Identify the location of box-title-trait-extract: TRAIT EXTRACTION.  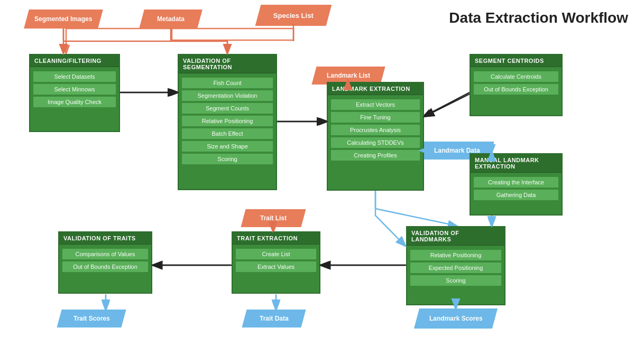
(276, 239).